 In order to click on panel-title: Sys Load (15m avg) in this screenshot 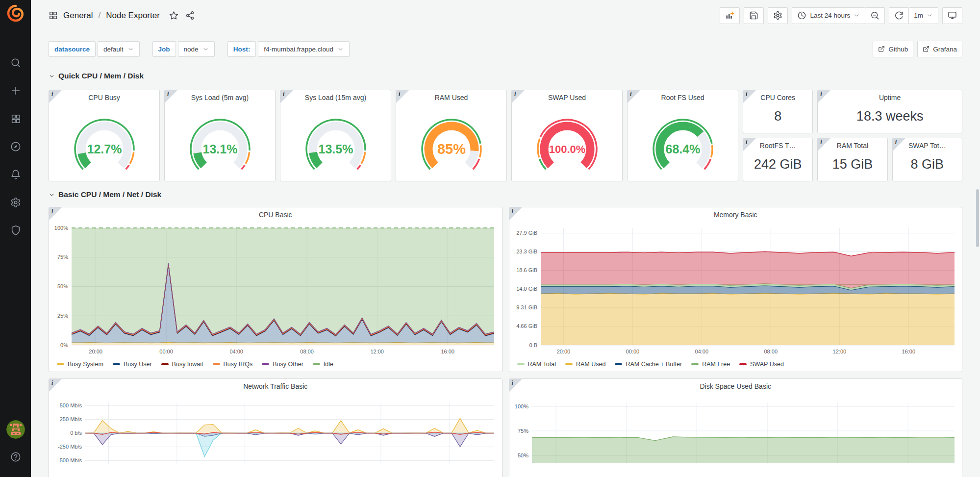, I will do `click(335, 99)`.